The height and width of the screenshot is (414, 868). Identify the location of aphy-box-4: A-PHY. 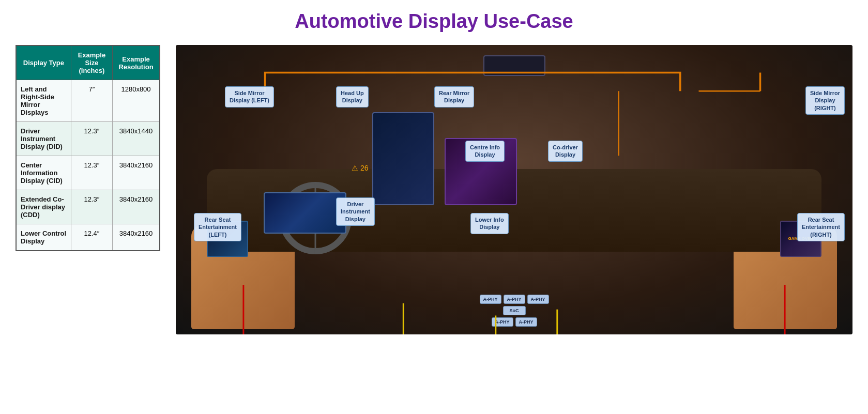
(502, 322).